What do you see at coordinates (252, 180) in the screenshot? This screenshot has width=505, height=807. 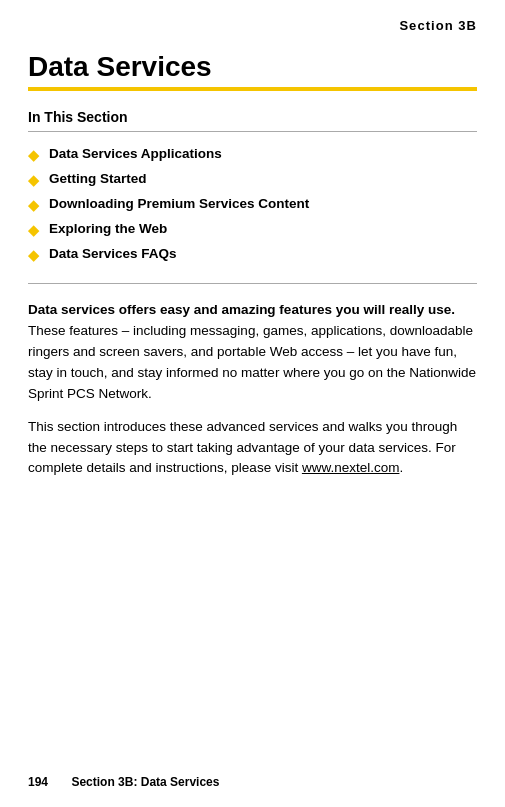 I see `list-item: ◆ Getting Started` at bounding box center [252, 180].